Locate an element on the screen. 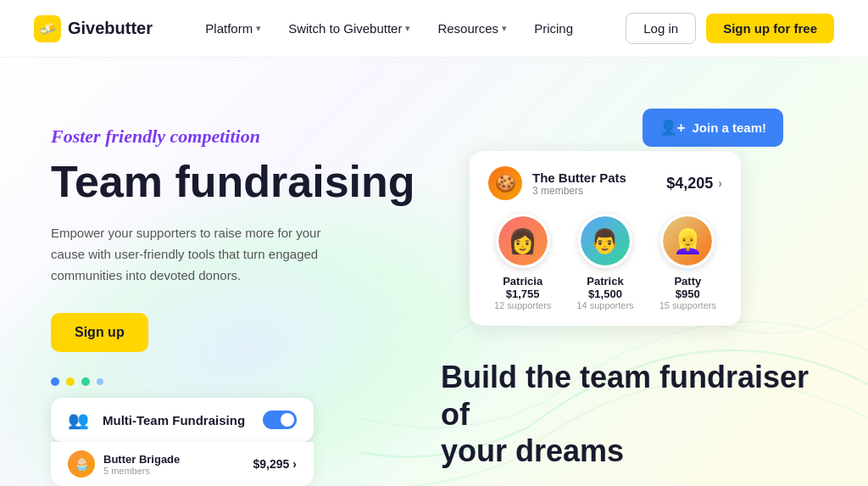 The image size is (868, 486). member-amount: $950 is located at coordinates (688, 293).